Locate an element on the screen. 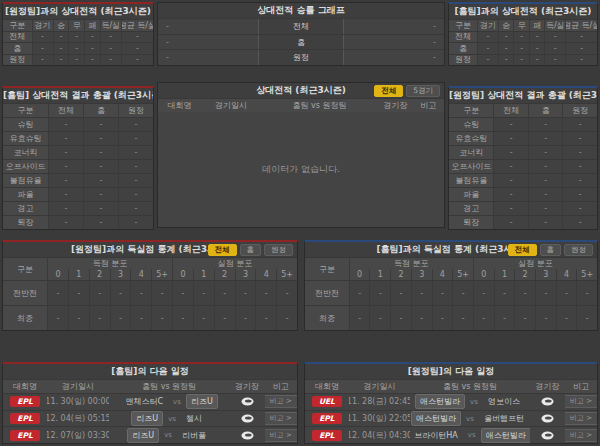  table-row: 최종 - - - - - - - - - - - - is located at coordinates (150, 318).